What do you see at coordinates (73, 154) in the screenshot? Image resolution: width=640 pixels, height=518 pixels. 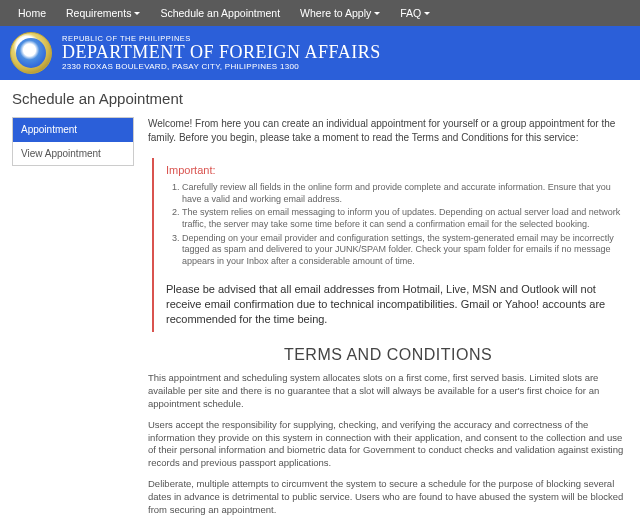 I see `sidebar-tab-view: View Appointment` at bounding box center [73, 154].